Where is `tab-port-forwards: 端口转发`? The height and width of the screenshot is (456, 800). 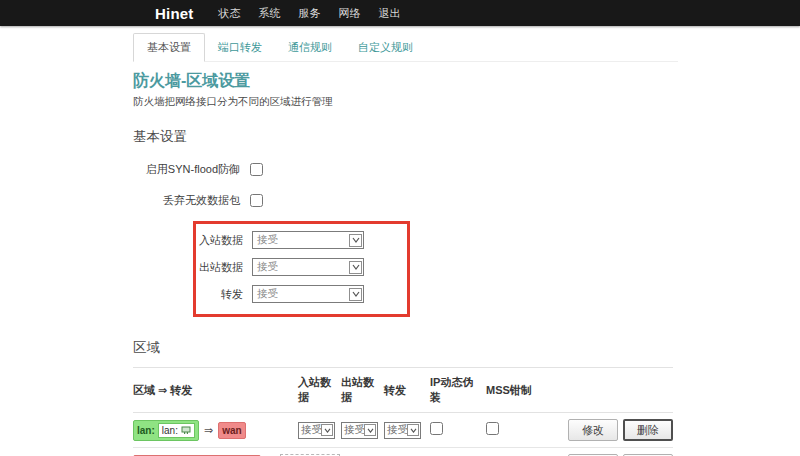 tab-port-forwards: 端口转发 is located at coordinates (240, 48).